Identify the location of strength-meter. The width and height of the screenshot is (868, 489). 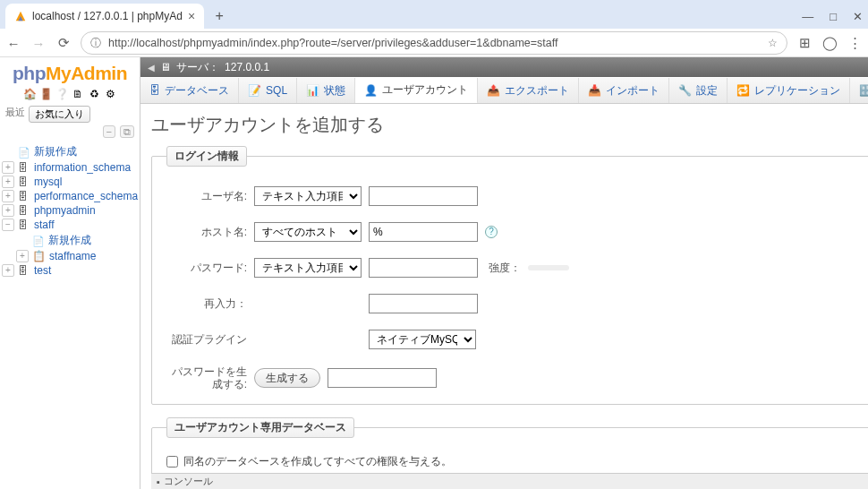
(549, 268).